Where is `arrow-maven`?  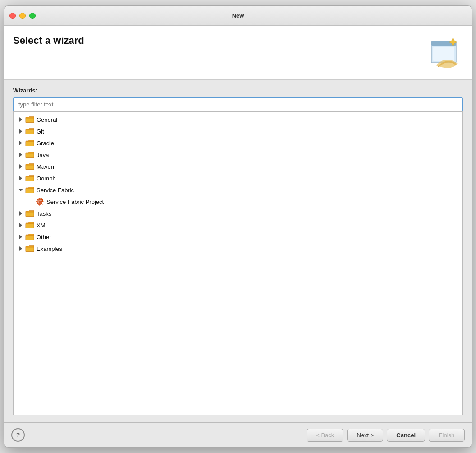
arrow-maven is located at coordinates (21, 166).